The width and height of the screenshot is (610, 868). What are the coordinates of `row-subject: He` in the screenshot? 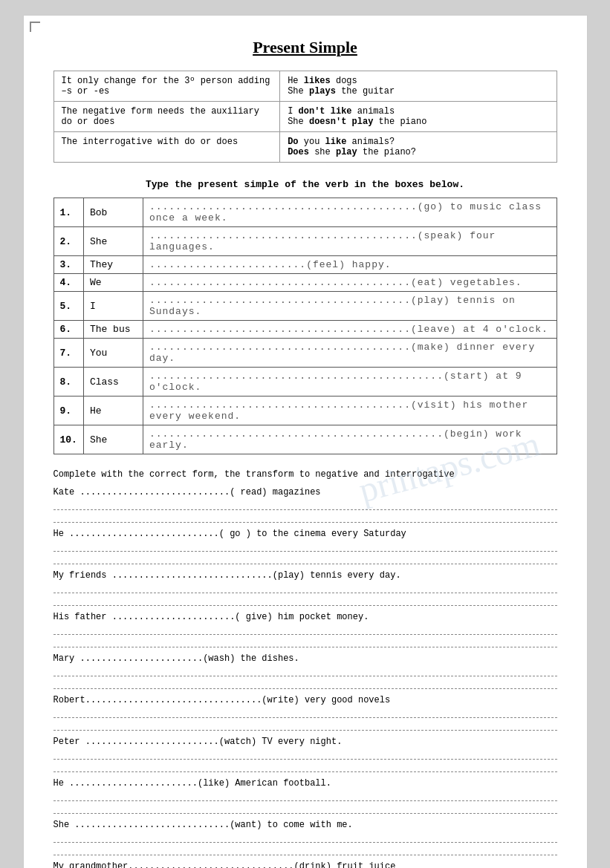 It's located at (113, 411).